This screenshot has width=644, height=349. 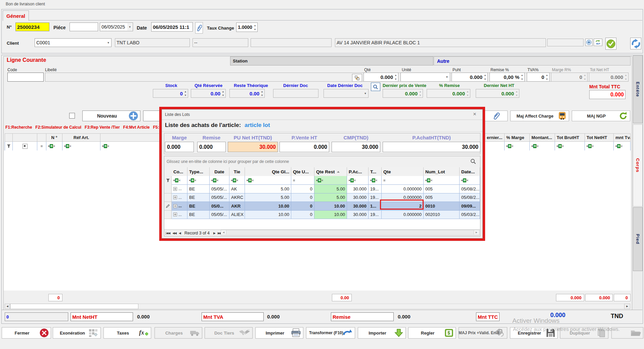 I want to click on n-input: 25000234, so click(x=32, y=27).